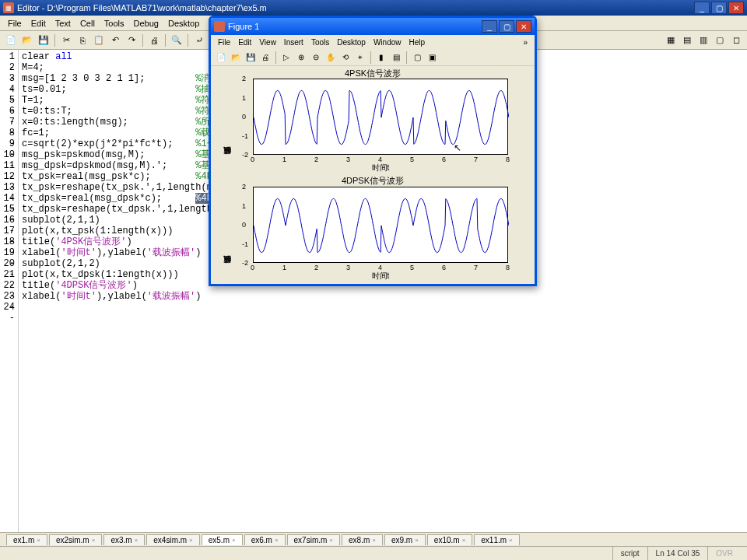 Image resolution: width=747 pixels, height=560 pixels. I want to click on maximize-button: ▢, so click(719, 8).